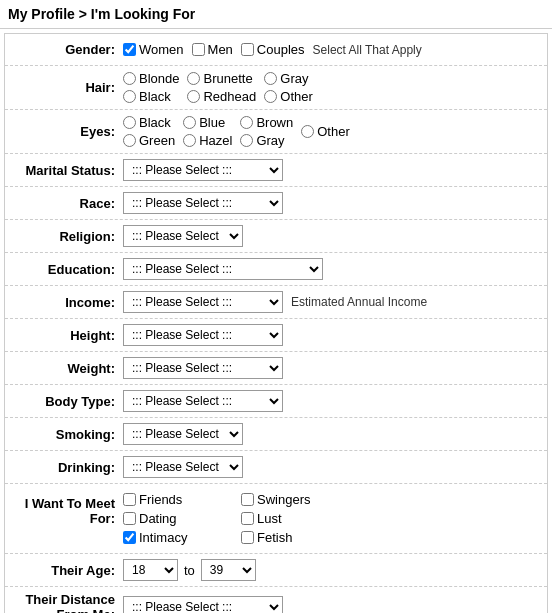  Describe the element at coordinates (183, 434) in the screenshot. I see `smoking-select: ::: Please Select :::` at that location.